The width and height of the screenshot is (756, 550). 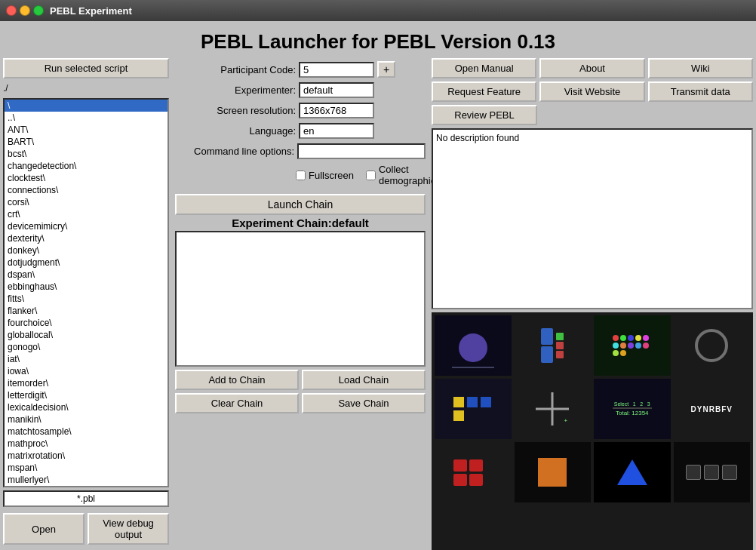 What do you see at coordinates (403, 175) in the screenshot?
I see `collect-demo-checkbox-item: Collect demographics` at bounding box center [403, 175].